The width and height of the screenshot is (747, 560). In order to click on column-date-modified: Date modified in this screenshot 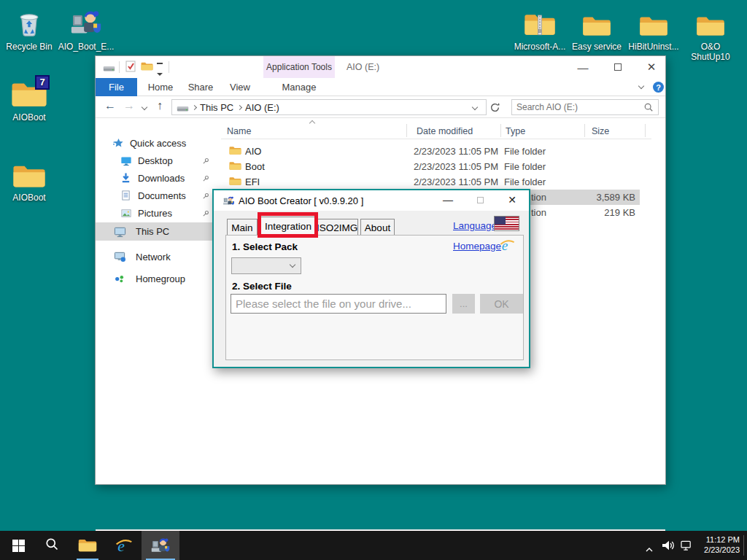, I will do `click(445, 131)`.